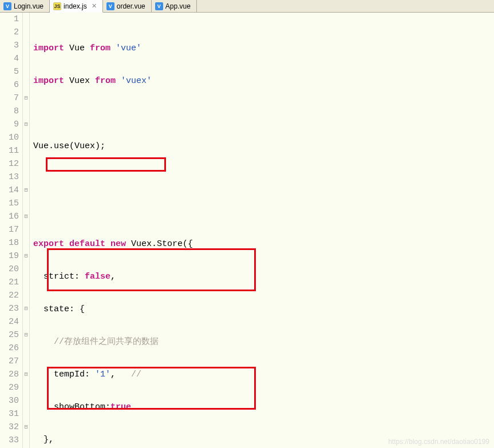  Describe the element at coordinates (9, 362) in the screenshot. I see `line-number: 27` at that location.